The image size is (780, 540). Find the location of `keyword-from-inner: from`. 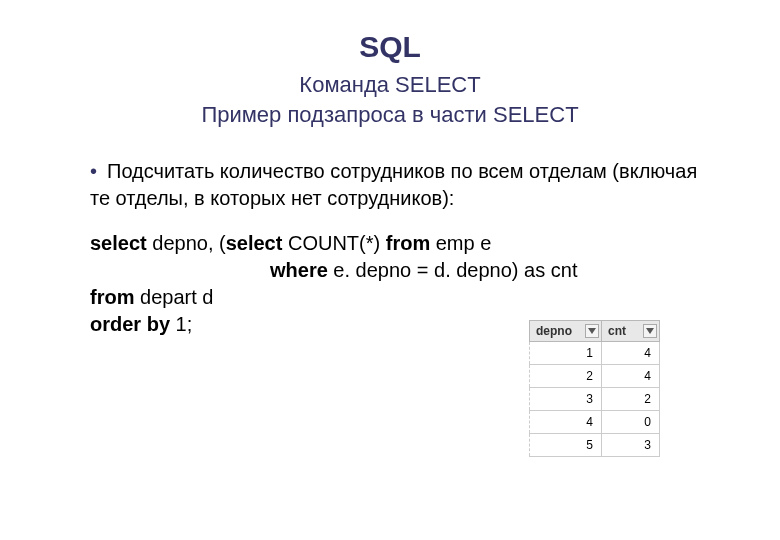

keyword-from-inner: from is located at coordinates (408, 243).